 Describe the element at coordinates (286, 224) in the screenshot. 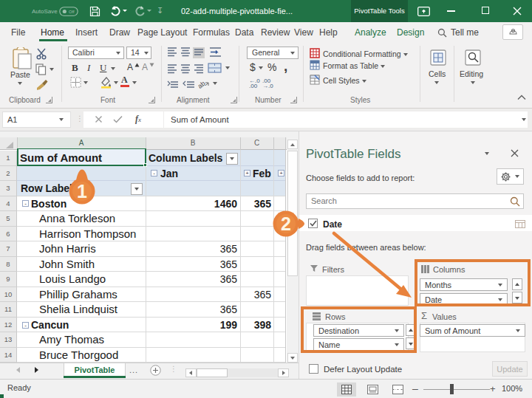

I see `svg-text: 2` at that location.